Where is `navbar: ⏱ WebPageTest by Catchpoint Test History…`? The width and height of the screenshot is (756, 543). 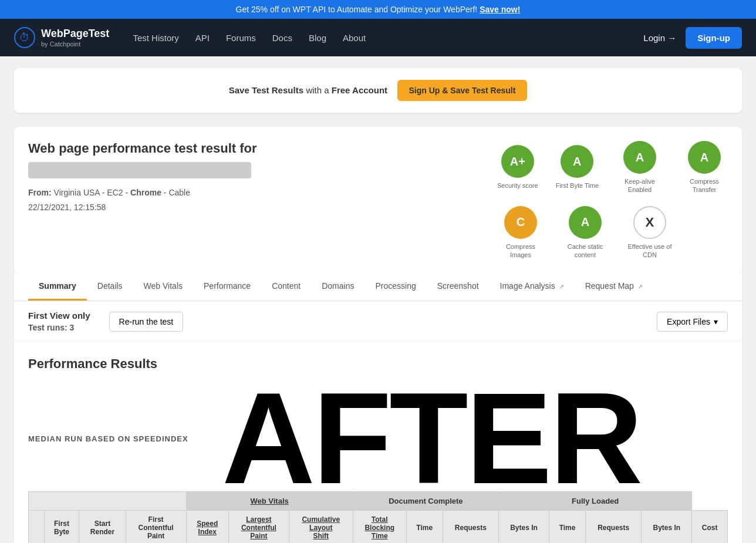 navbar: ⏱ WebPageTest by Catchpoint Test History… is located at coordinates (378, 38).